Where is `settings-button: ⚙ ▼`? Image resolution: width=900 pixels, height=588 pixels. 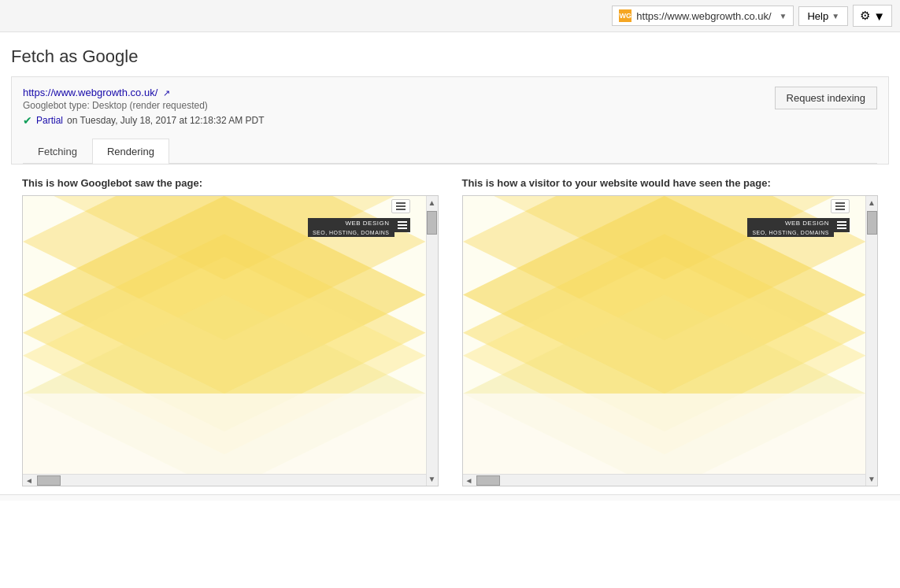 settings-button: ⚙ ▼ is located at coordinates (872, 16).